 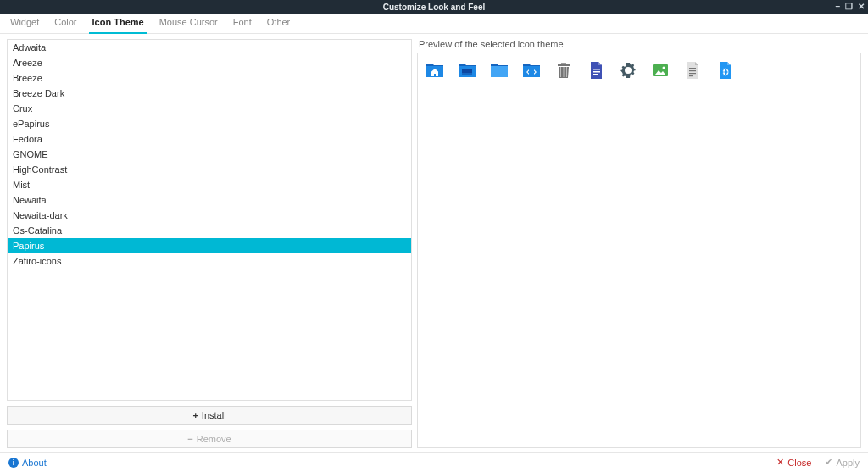 I want to click on list-item: Breeze, so click(x=209, y=78).